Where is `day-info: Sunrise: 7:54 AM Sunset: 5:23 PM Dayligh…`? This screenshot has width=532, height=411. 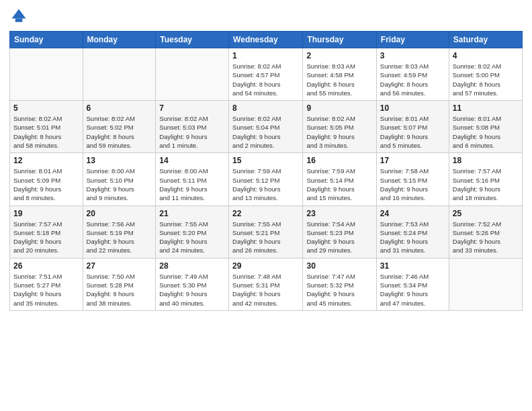
day-info: Sunrise: 7:54 AM Sunset: 5:23 PM Dayligh… is located at coordinates (339, 238).